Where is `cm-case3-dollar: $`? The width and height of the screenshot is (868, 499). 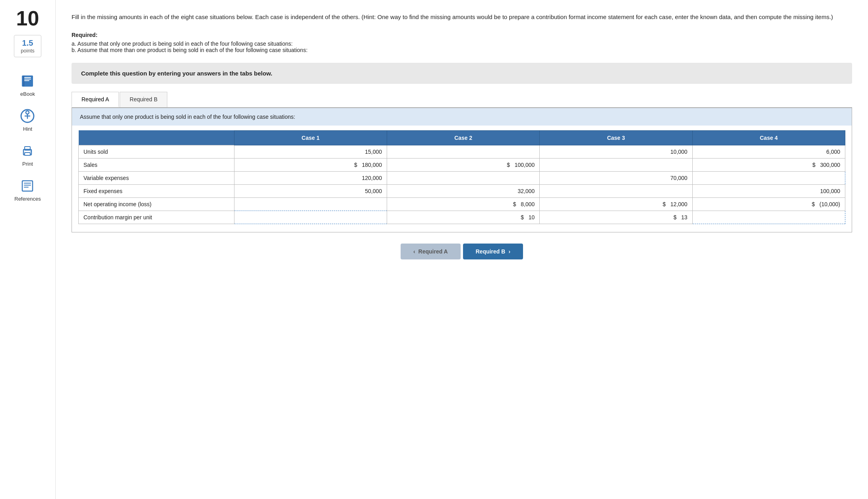
cm-case3-dollar: $ is located at coordinates (675, 217).